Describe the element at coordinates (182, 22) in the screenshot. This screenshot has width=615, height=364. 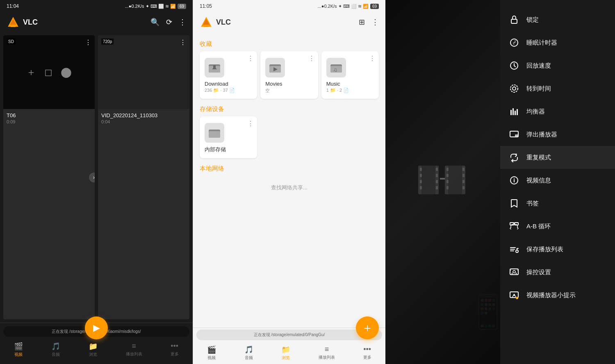
I see `more-icon: ⋮` at that location.